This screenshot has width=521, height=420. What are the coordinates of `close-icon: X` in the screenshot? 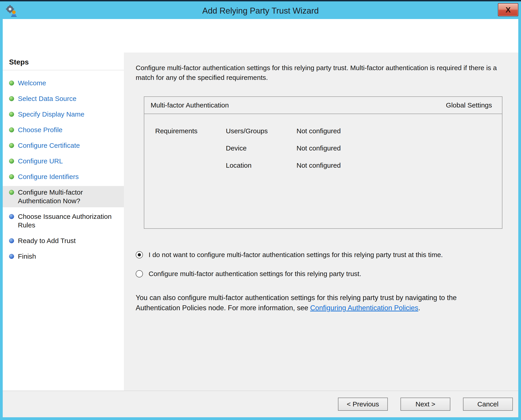 It's located at (508, 10).